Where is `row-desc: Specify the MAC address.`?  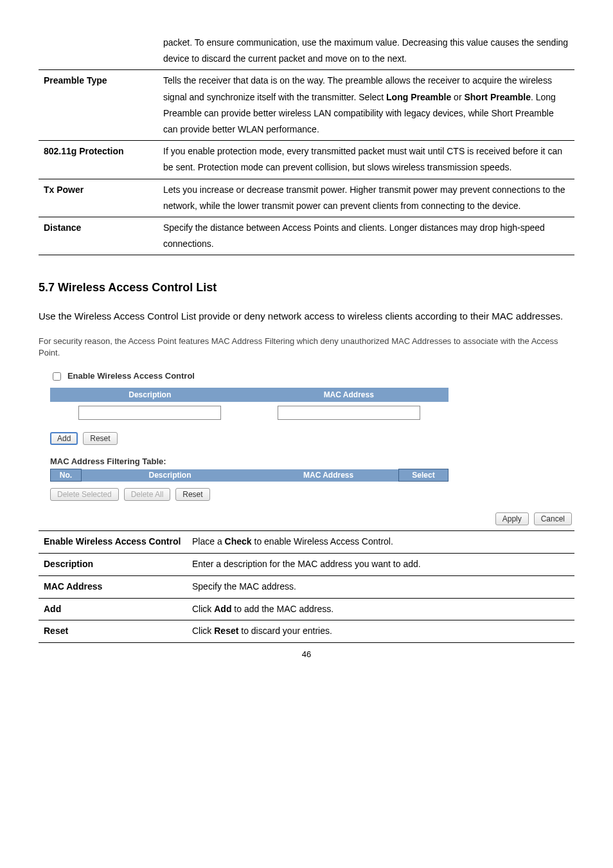
row-desc: Specify the MAC address. is located at coordinates (380, 586).